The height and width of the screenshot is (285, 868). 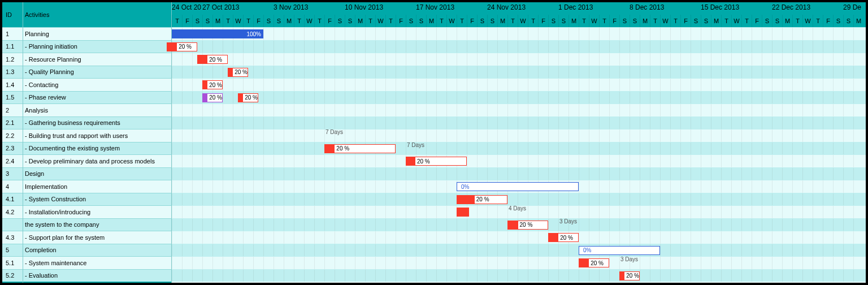 What do you see at coordinates (87, 262) in the screenshot?
I see `task-row: 5.1 - System maintenance` at bounding box center [87, 262].